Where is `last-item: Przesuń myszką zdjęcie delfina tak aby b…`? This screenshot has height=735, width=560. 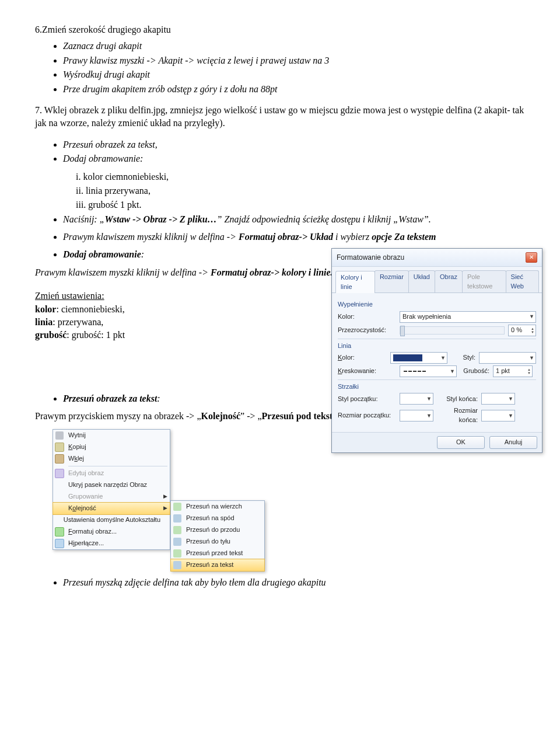 last-item: Przesuń myszką zdjęcie delfina tak aby b… is located at coordinates (294, 583).